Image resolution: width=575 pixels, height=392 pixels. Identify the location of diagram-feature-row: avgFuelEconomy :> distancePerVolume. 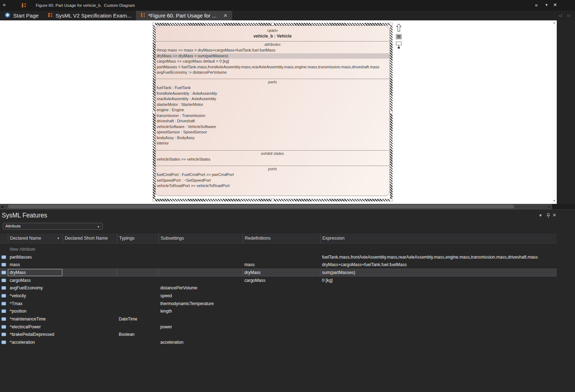
(273, 73).